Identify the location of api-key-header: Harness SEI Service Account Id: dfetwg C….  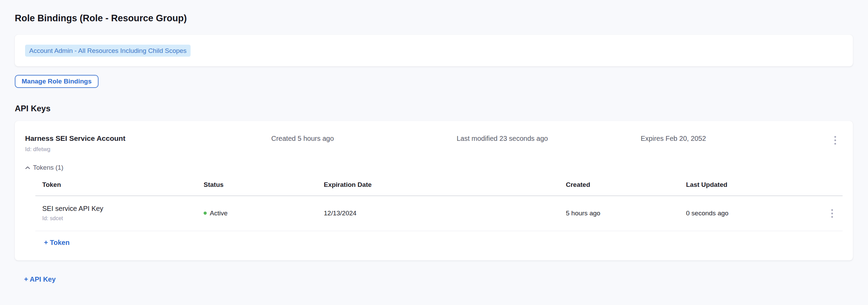
(434, 144).